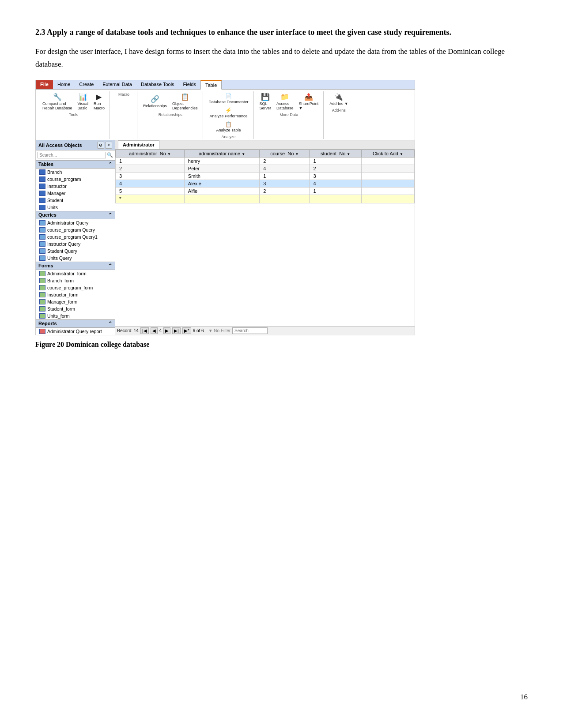  I want to click on col-course-no: course_No ▼, so click(284, 154).